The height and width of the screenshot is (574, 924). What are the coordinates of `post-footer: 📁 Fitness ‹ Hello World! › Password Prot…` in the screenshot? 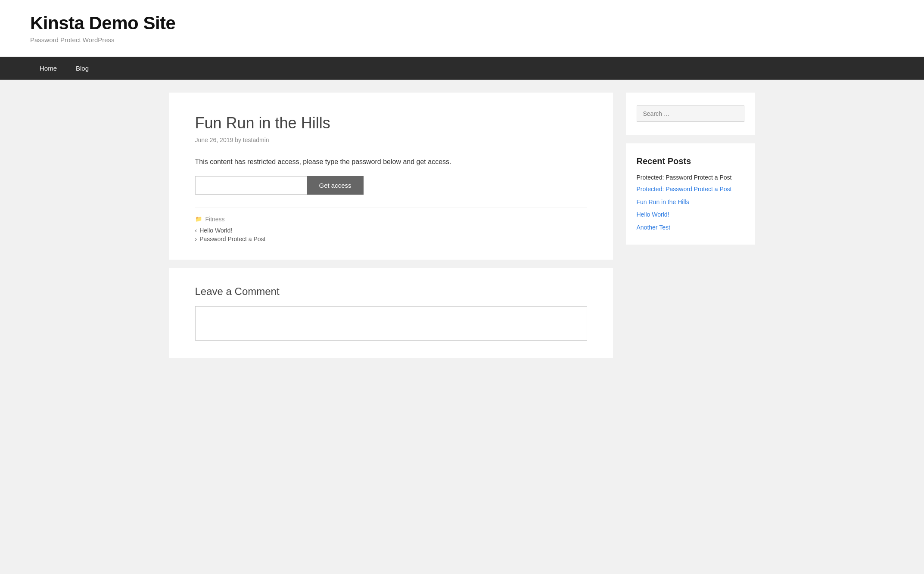 It's located at (391, 225).